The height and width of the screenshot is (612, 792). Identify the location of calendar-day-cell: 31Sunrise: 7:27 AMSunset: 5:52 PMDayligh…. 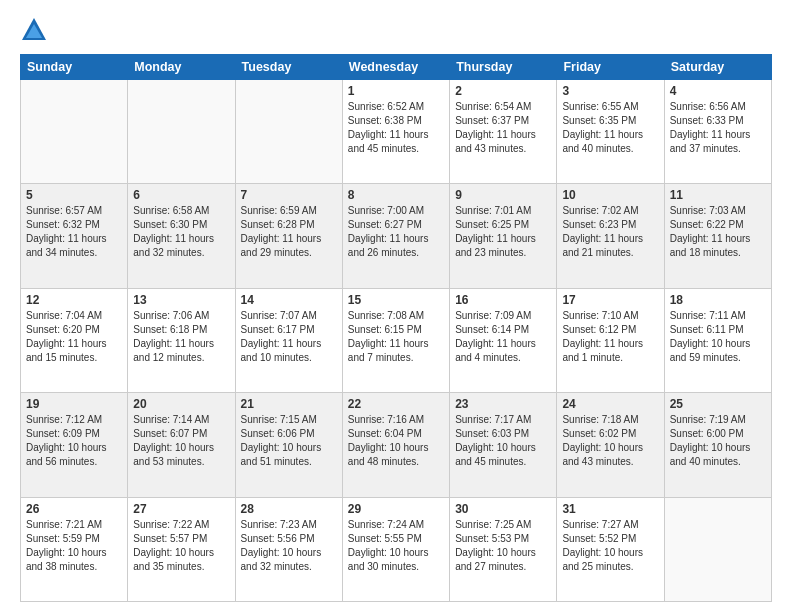
(610, 549).